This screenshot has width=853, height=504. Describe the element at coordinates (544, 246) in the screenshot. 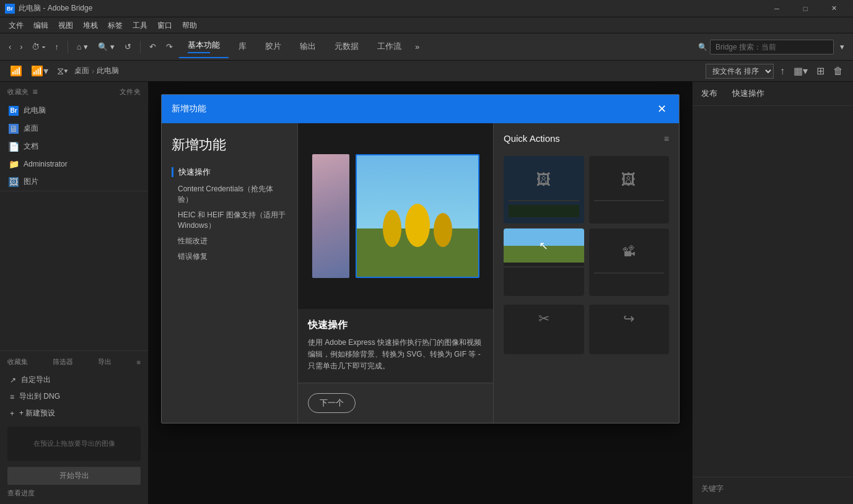

I see `cursor-icon: ↖` at that location.